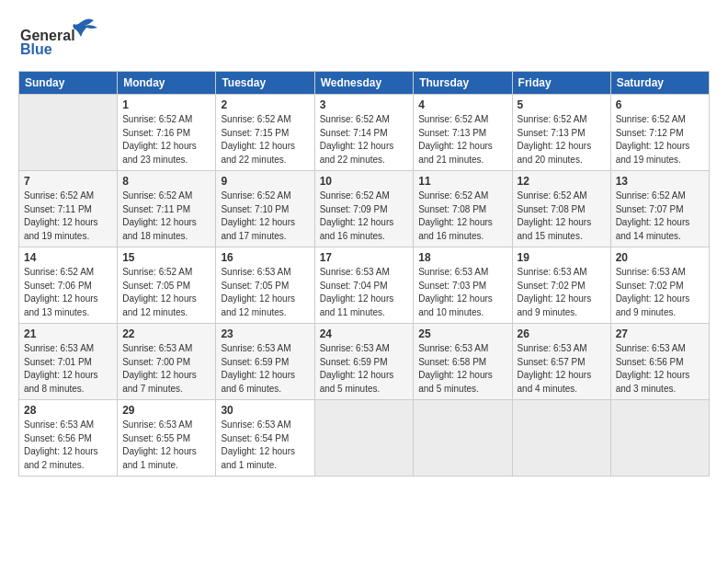  What do you see at coordinates (68, 285) in the screenshot?
I see `day-cell: 14Sunrise: 6:52 AM Sunset: 7:06 PM Dayli…` at bounding box center [68, 285].